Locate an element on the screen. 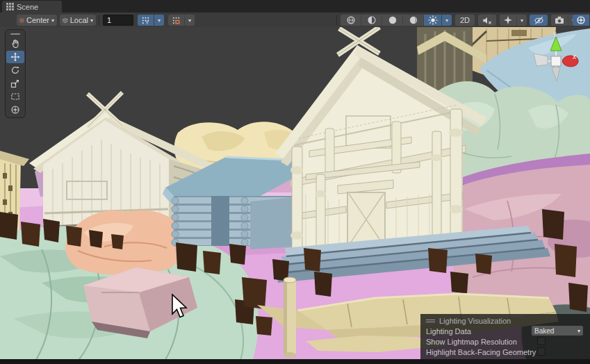 The width and height of the screenshot is (590, 364). unlit-sphere-mode-icon is located at coordinates (393, 20).